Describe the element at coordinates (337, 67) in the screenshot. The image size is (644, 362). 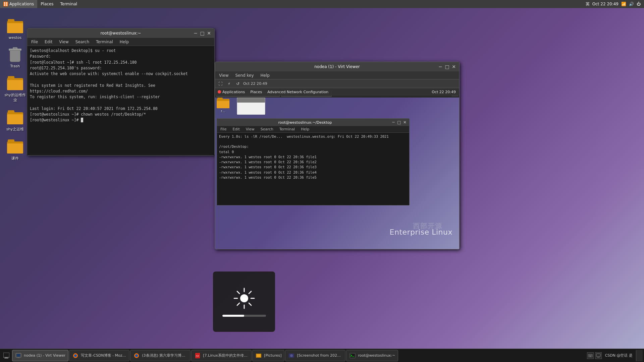
I see `virt-viewer-title: nodea (1) - Virt Viewer` at that location.